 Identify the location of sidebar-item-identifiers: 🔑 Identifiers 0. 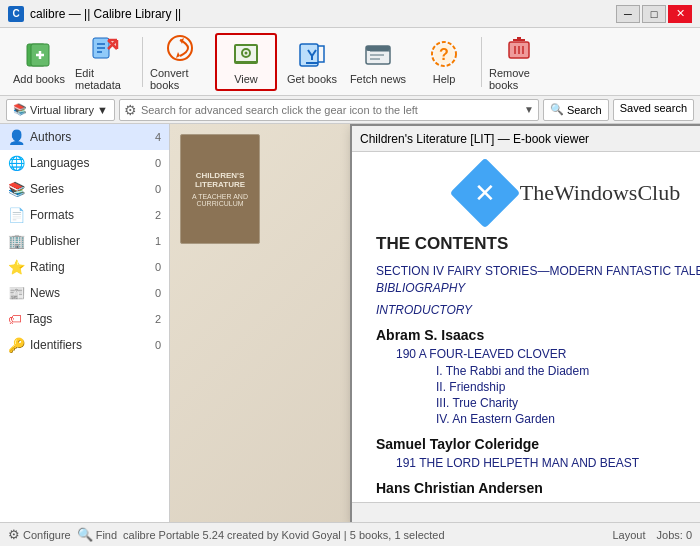
(84, 345).